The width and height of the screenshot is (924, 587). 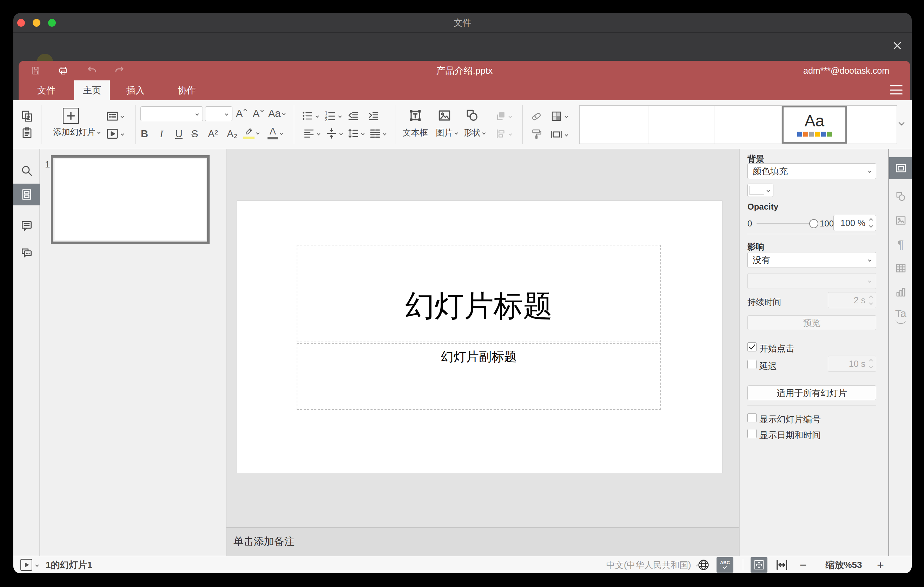 I want to click on duration-input: 2 s, so click(x=852, y=300).